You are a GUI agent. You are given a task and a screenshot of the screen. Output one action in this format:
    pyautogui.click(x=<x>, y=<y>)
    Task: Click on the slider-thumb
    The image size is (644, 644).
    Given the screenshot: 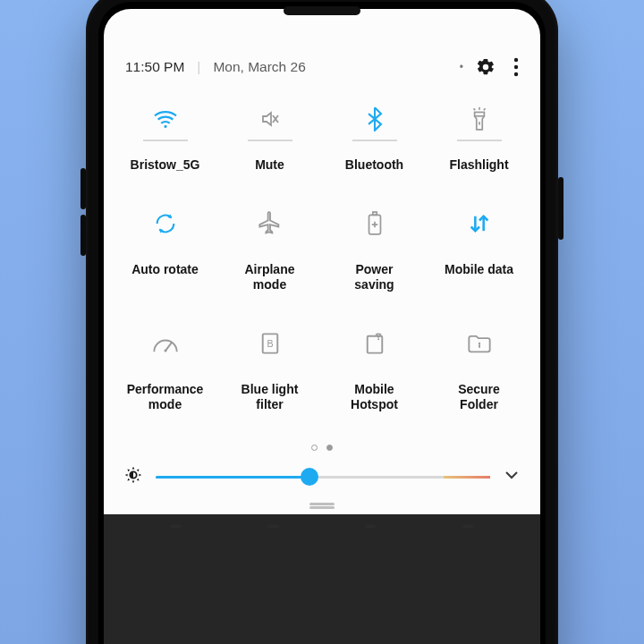 What is the action you would take?
    pyautogui.click(x=309, y=477)
    